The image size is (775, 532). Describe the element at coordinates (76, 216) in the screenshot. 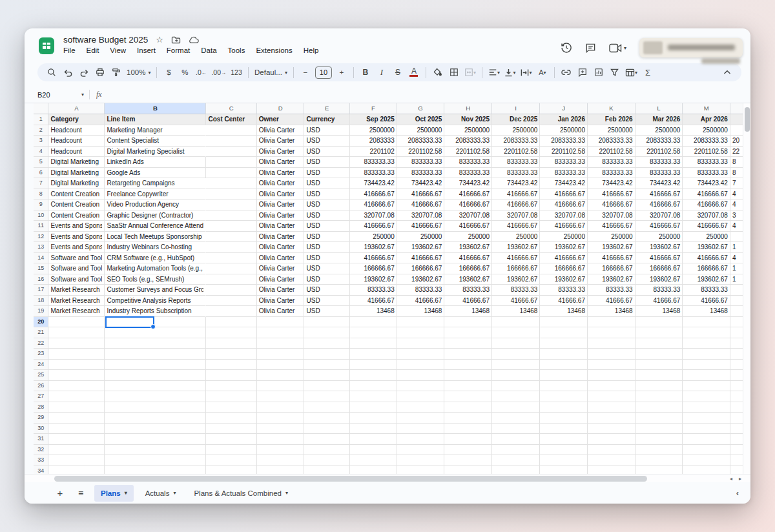

I see `cell: Content Creation` at that location.